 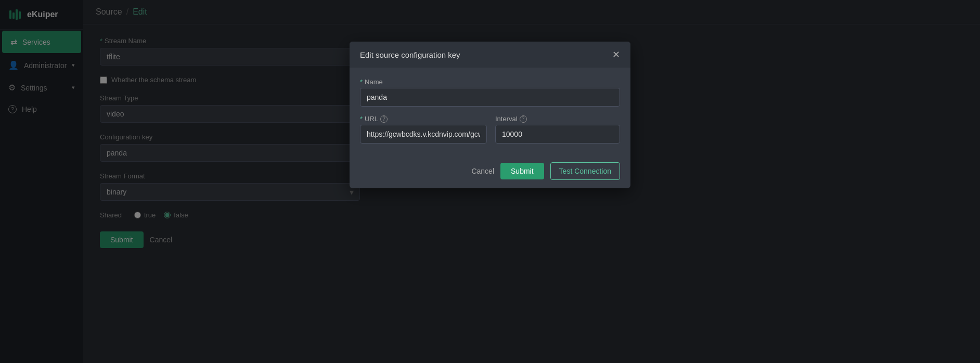 I want to click on modal-url-required: *, so click(x=361, y=119).